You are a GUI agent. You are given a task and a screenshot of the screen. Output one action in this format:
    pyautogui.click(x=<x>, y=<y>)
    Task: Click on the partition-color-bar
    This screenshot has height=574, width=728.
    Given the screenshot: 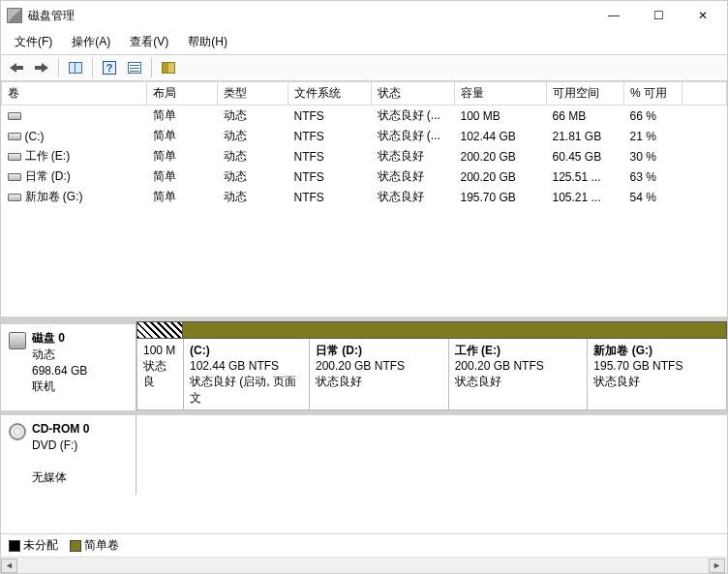 What is the action you would take?
    pyautogui.click(x=432, y=330)
    